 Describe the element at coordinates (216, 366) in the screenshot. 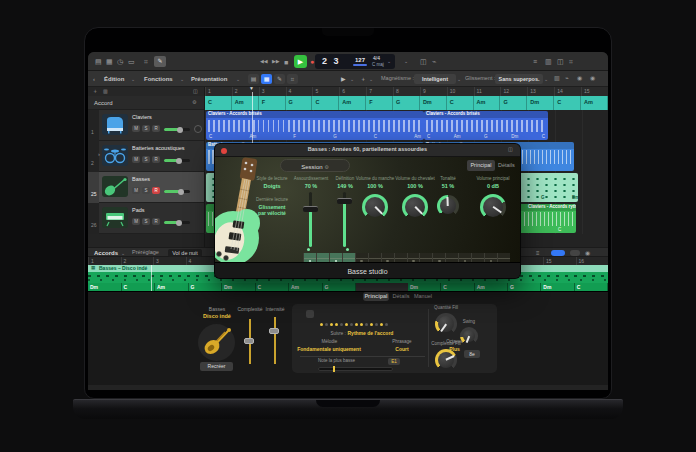

I see `recreate-button: Recréer` at that location.